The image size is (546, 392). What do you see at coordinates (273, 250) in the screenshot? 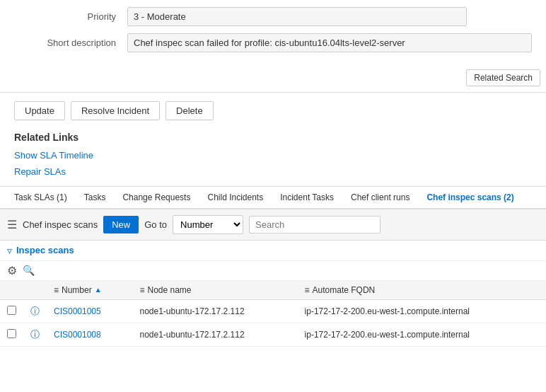
I see `filter-row: ▿ Inspec scans` at bounding box center [273, 250].